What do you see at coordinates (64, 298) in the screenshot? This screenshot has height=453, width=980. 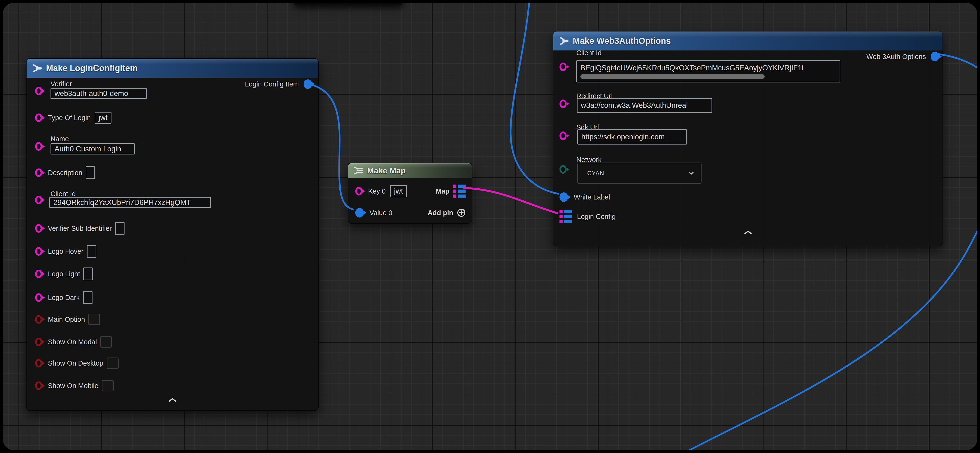 I see `pin-label-logo-dark: Logo Dark` at bounding box center [64, 298].